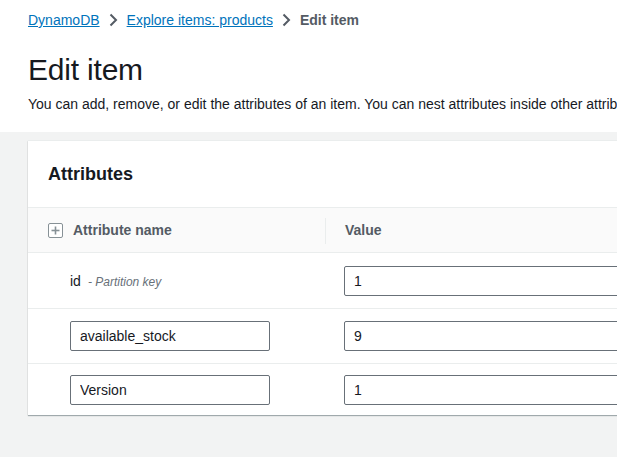  I want to click on breadcrumb-current-page: Edit item, so click(330, 20).